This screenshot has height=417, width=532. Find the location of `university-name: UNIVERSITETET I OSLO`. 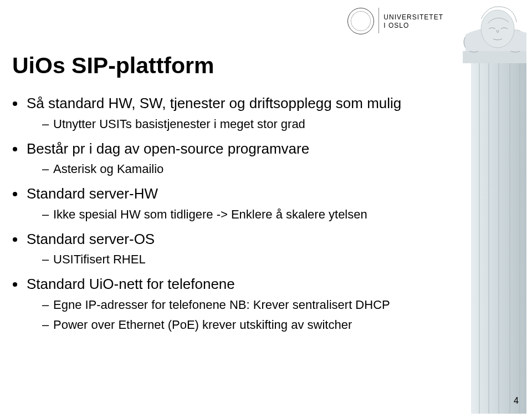

university-name: UNIVERSITETET I OSLO is located at coordinates (411, 21).